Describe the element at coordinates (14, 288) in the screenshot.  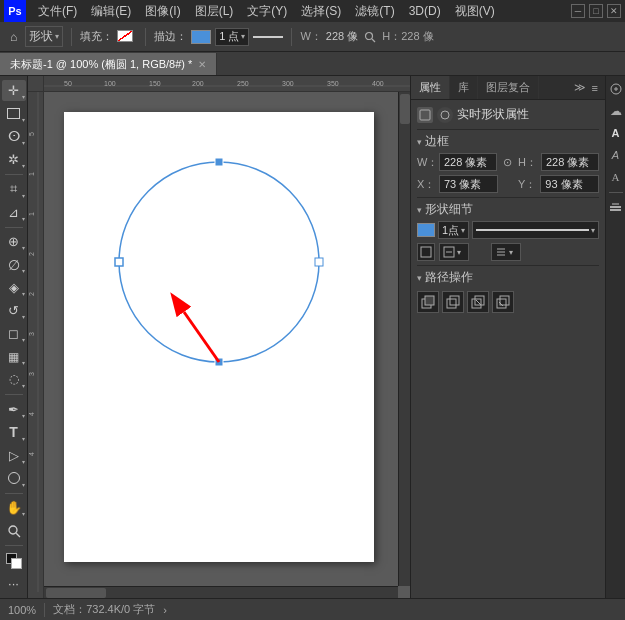
I see `tool-clone: ◈ ▾` at that location.